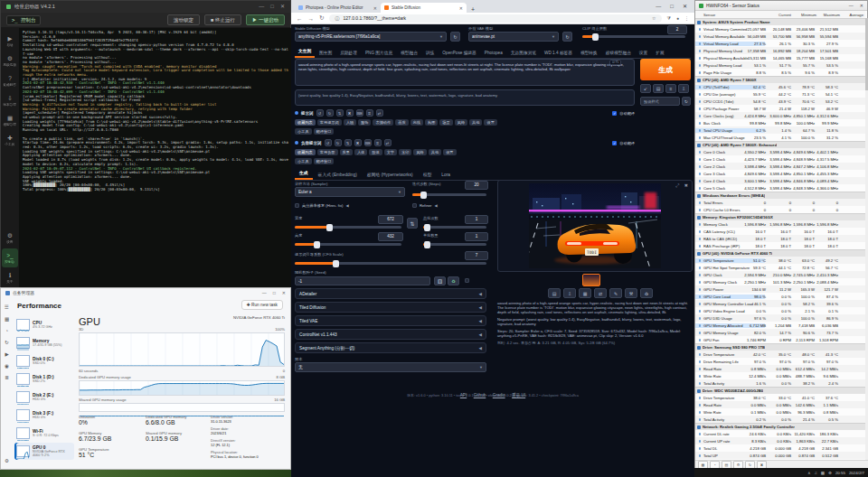 The width and height of the screenshot is (868, 477). Describe the element at coordinates (780, 398) in the screenshot. I see `sensor-row: Drive Temperature38.0 °C33.0 °C41.0 °C37…` at that location.